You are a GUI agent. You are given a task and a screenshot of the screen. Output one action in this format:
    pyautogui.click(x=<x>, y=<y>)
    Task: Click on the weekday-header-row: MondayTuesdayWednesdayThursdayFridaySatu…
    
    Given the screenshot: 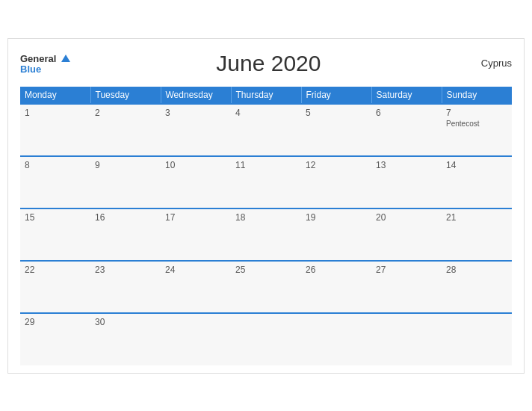 What is the action you would take?
    pyautogui.click(x=266, y=96)
    